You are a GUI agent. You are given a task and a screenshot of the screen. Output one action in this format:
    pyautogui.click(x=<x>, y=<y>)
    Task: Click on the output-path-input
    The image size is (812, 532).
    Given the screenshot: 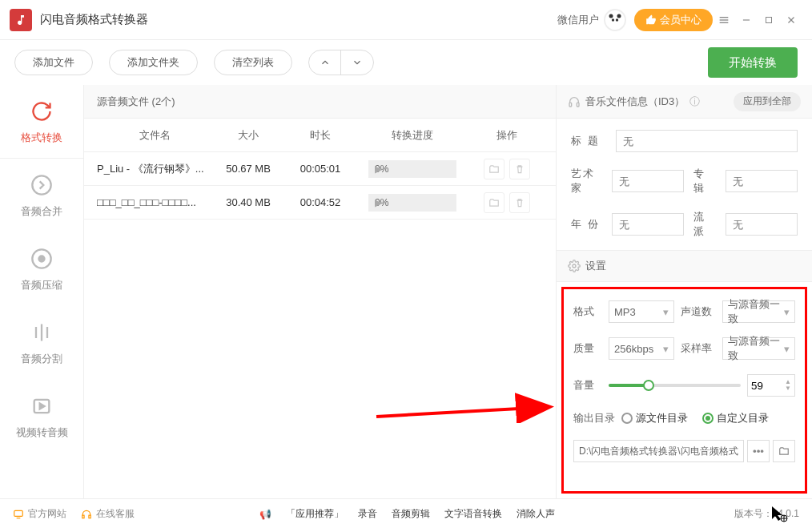 What is the action you would take?
    pyautogui.click(x=658, y=451)
    